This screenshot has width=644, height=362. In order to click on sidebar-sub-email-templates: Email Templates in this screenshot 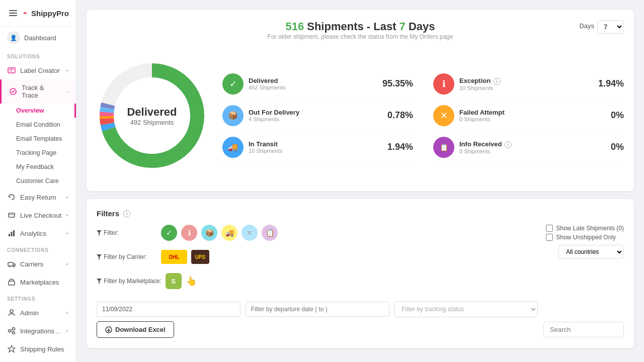, I will do `click(38, 139)`.